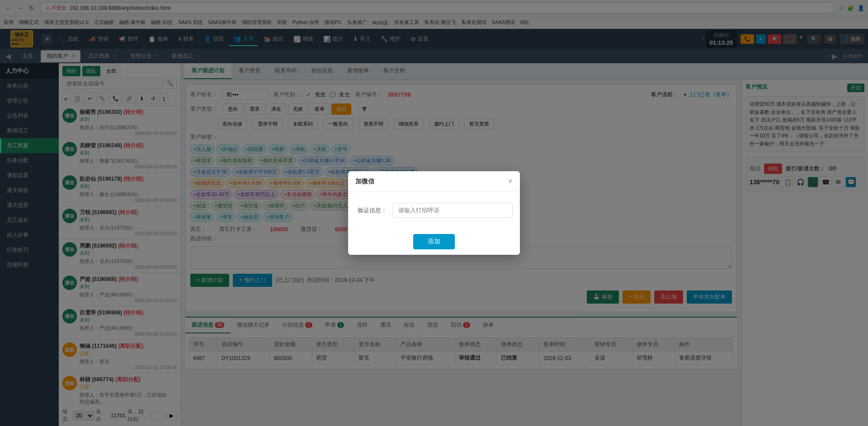 This screenshot has width=868, height=426. What do you see at coordinates (434, 213) in the screenshot?
I see `modal: 加微信 × 验证信息： 添加` at bounding box center [434, 213].